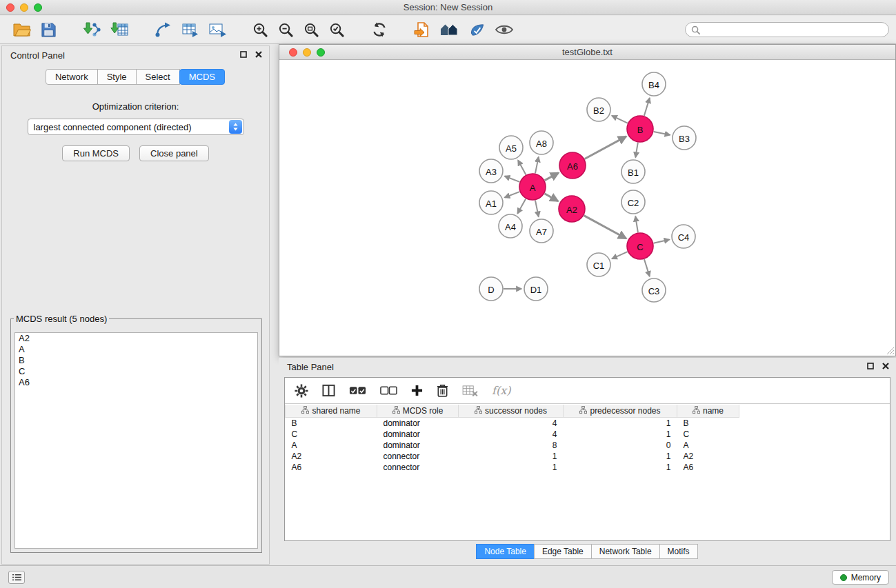 The height and width of the screenshot is (588, 896). Describe the element at coordinates (619, 120) in the screenshot. I see `edge-B-B2` at that location.